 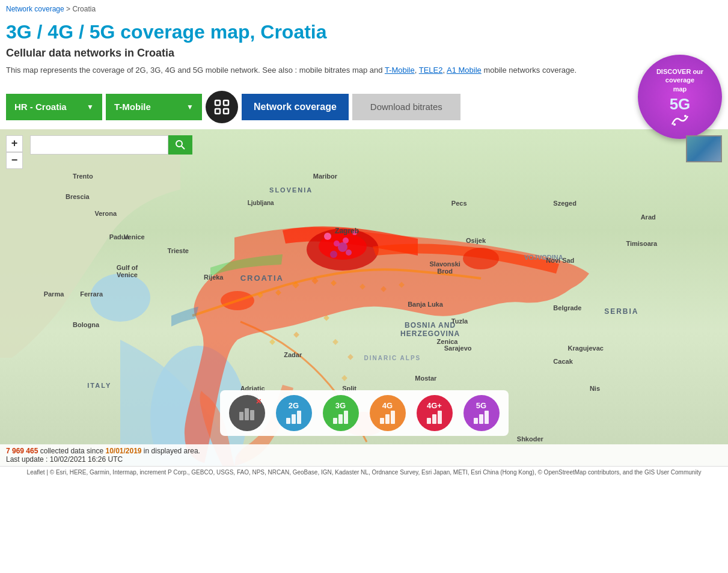 What do you see at coordinates (364, 9) in the screenshot?
I see `breadcrumb: Network coverage > Croatia` at bounding box center [364, 9].